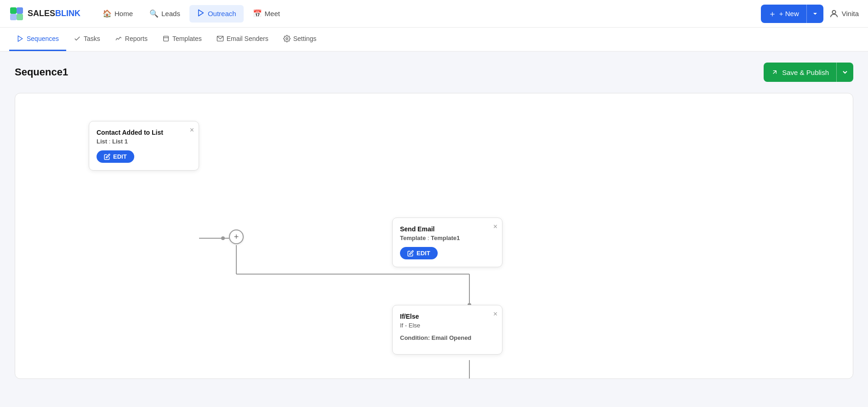 The height and width of the screenshot is (407, 868). I want to click on subnav-templates-label: Templates, so click(187, 39).